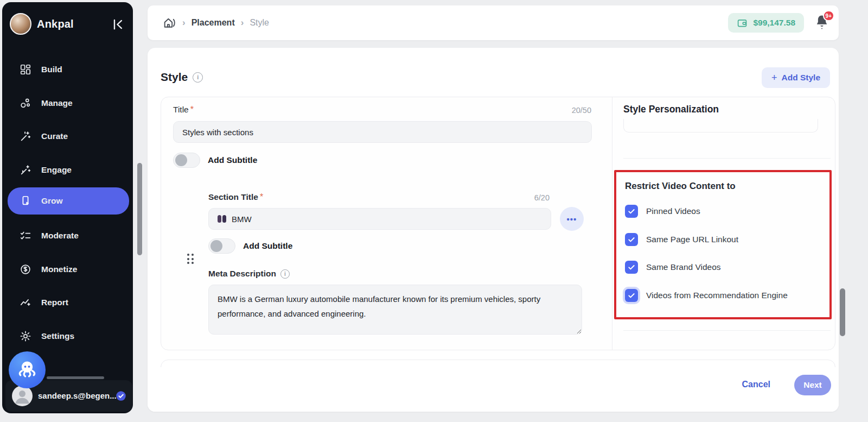  Describe the element at coordinates (766, 23) in the screenshot. I see `wallet-balance-badge: $99,147.58` at that location.